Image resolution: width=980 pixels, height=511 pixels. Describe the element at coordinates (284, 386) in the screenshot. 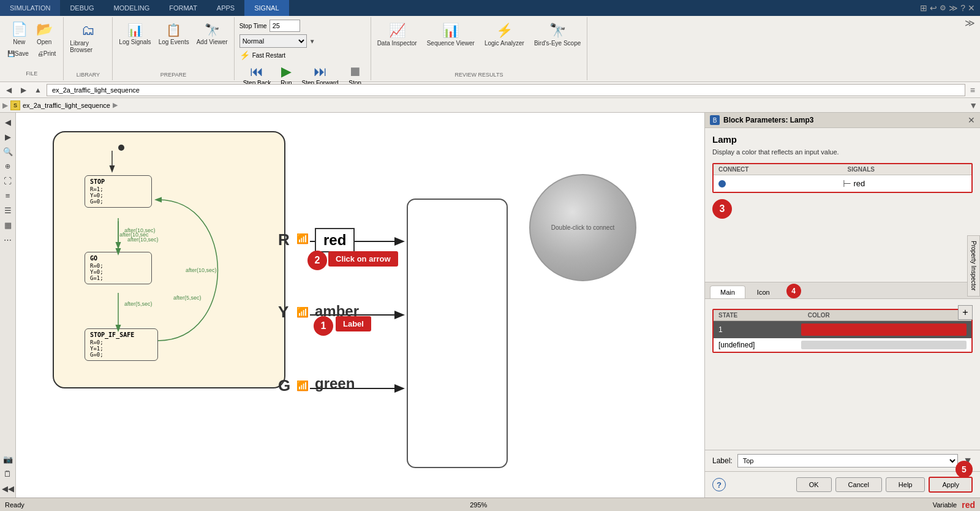

I see `signal-g-label: G` at that location.